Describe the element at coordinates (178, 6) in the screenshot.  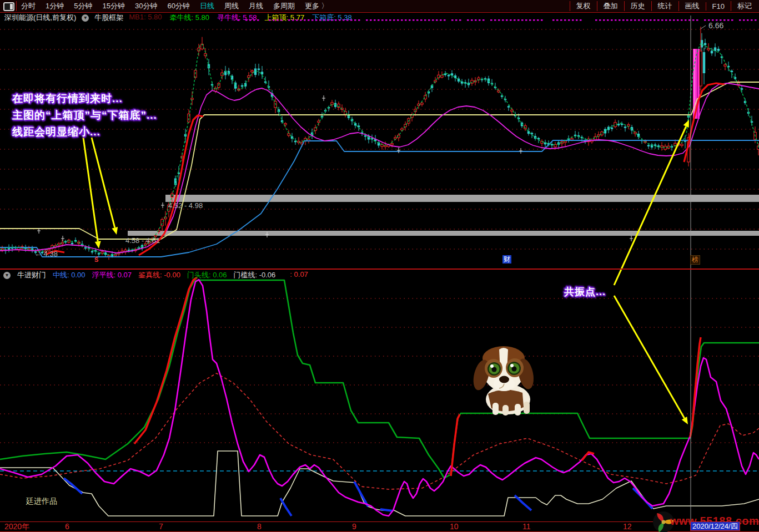
I see `menu-item-5: 60分钟` at that location.